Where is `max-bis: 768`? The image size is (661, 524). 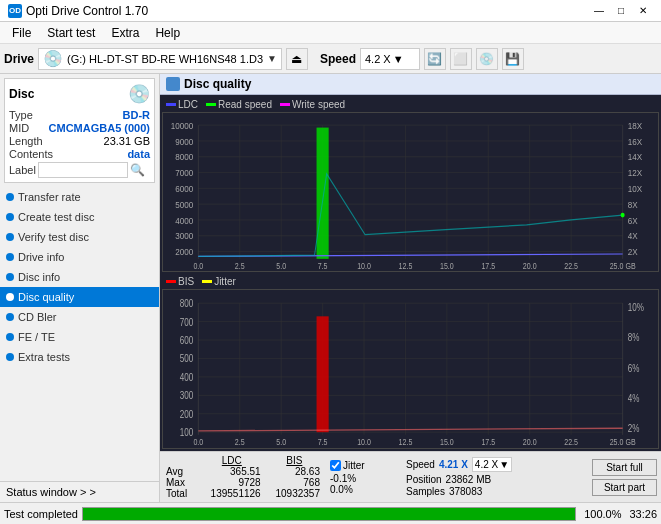
max-bis: 768 is located at coordinates (294, 482).